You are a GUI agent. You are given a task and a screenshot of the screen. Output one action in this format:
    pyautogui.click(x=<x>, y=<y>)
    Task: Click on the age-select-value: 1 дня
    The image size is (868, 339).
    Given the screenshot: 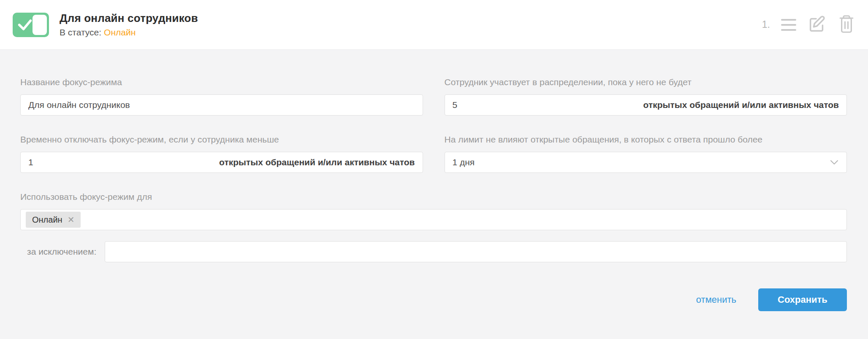 What is the action you would take?
    pyautogui.click(x=464, y=162)
    